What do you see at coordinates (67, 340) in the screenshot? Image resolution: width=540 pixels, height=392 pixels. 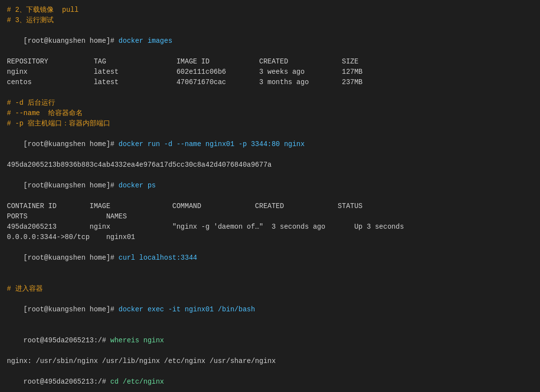 I see `prompt-whereis: root@495da2065213:/#` at bounding box center [67, 340].